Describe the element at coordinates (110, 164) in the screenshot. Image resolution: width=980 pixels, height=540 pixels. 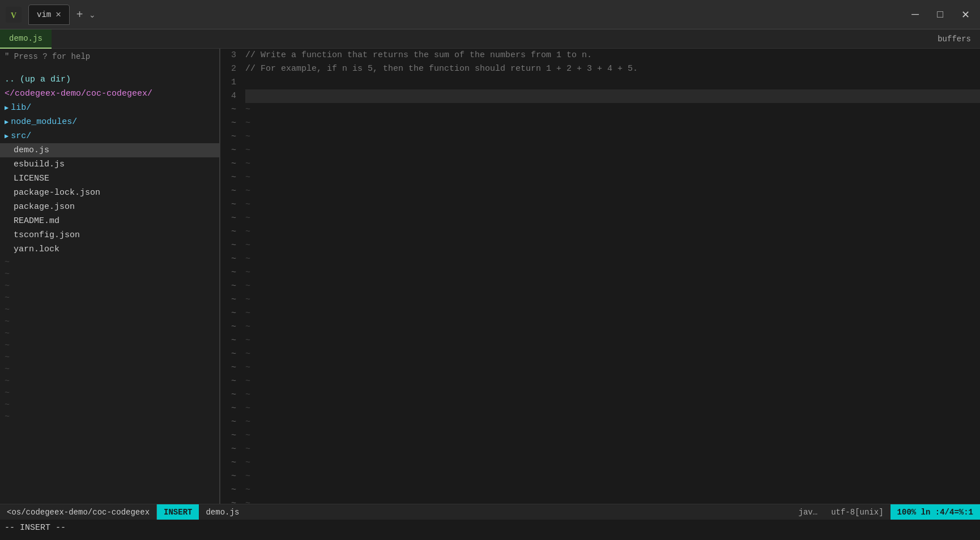
I see `sidebar-file-esbuild-js: esbuild.js` at that location.